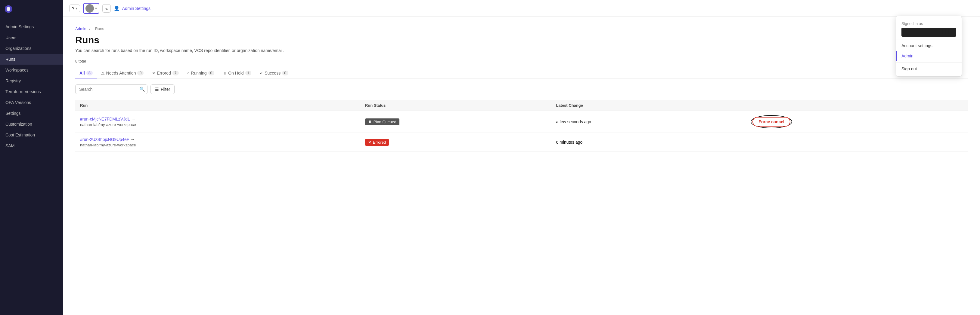 The width and height of the screenshot is (980, 315). What do you see at coordinates (32, 92) in the screenshot?
I see `sidebar-item-terraform-versions: Terraform Versions` at bounding box center [32, 92].